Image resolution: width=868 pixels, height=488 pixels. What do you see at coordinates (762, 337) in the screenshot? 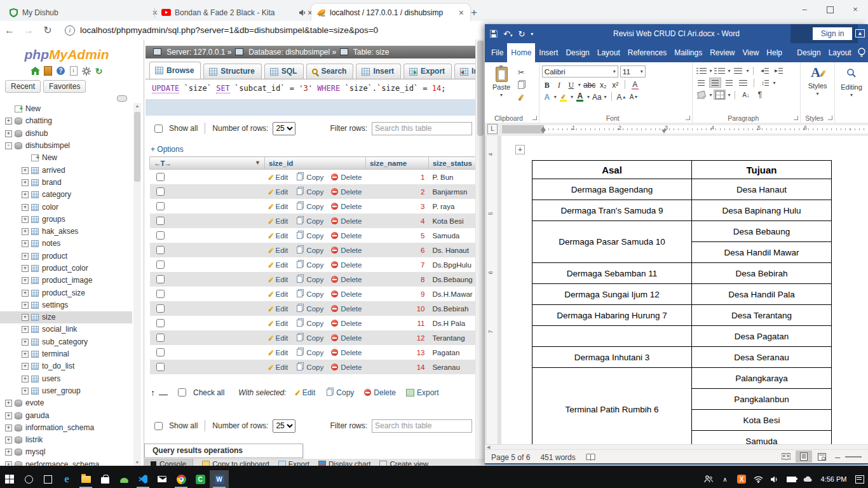
I see `doc-table-cell: Desa Pagatan` at bounding box center [762, 337].